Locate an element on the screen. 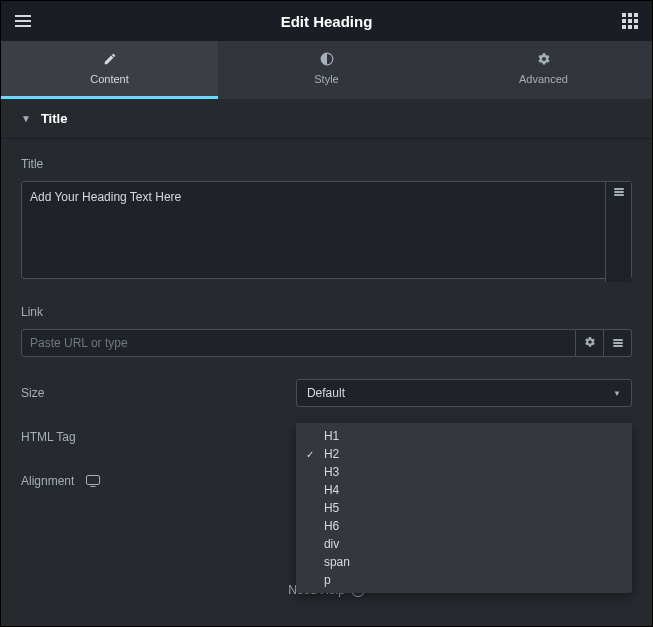 This screenshot has height=627, width=653. htmltag-option-h2: ✓H2 is located at coordinates (464, 454).